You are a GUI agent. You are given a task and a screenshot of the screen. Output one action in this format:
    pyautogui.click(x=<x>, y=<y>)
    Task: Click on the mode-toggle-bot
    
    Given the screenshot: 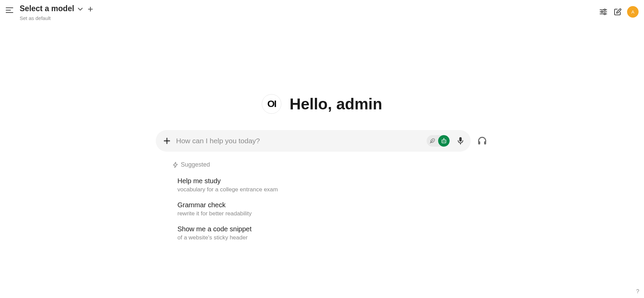 What is the action you would take?
    pyautogui.click(x=444, y=141)
    